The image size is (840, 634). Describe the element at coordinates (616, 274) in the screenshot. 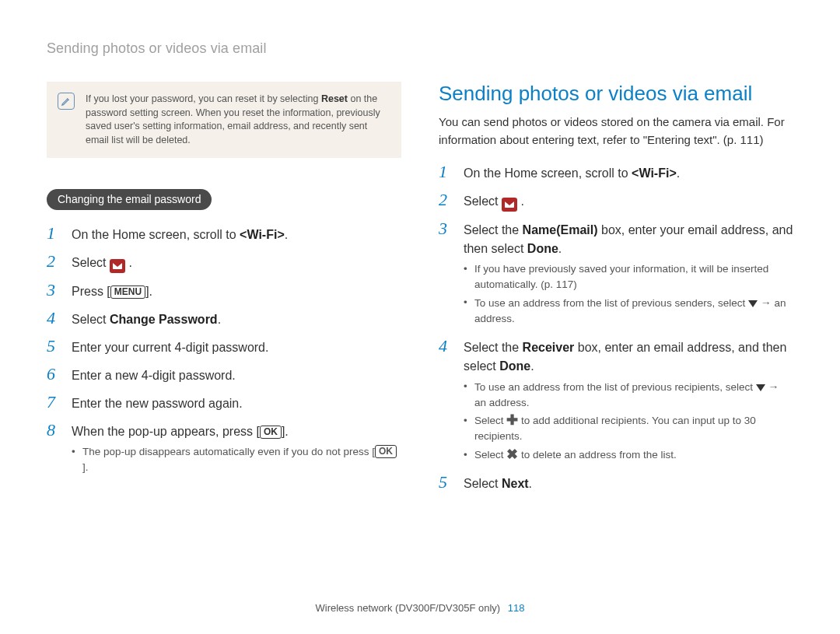

I see `step-3: 3 Select the Name(Email) box, enter your…` at that location.